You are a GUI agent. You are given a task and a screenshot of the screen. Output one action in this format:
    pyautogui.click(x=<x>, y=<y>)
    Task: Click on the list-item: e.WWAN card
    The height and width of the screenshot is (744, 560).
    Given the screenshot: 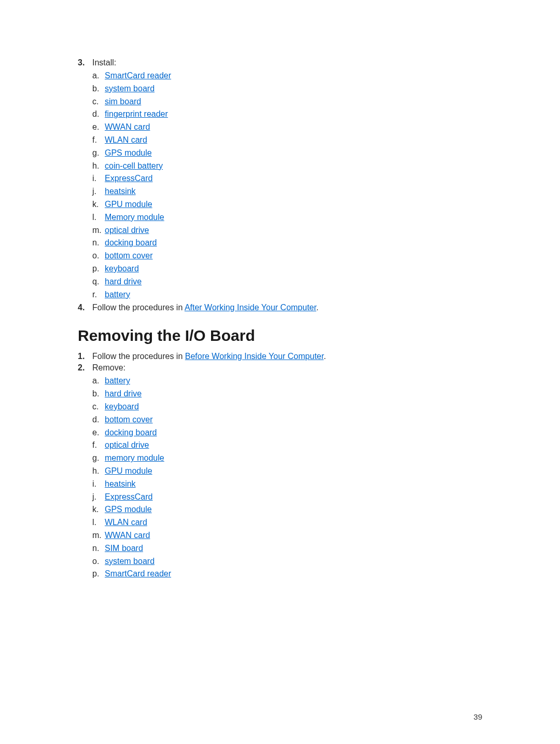 What is the action you would take?
    pyautogui.click(x=287, y=128)
    